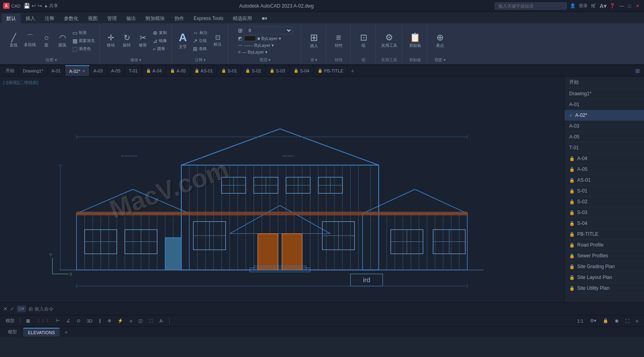  What do you see at coordinates (637, 321) in the screenshot?
I see `status-customize: ≡` at bounding box center [637, 321].